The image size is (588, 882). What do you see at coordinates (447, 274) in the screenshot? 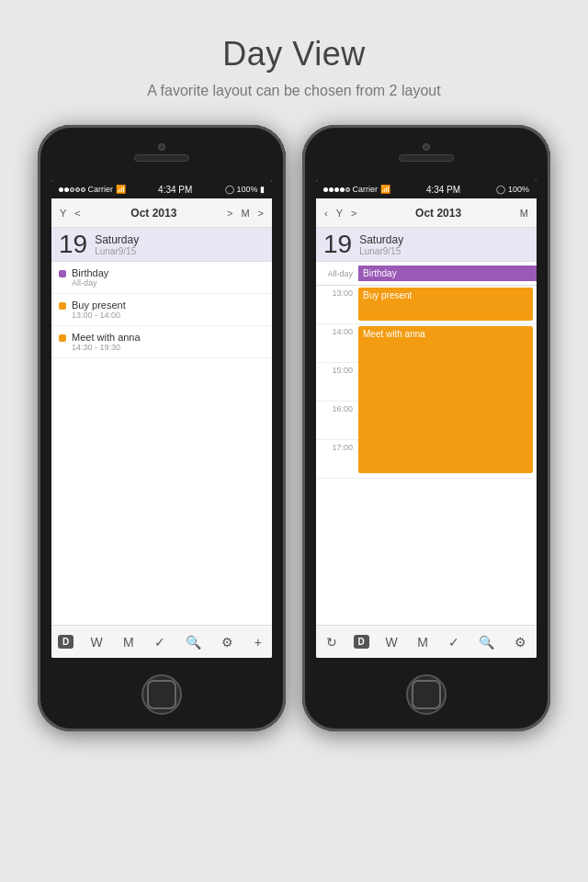
I see `allday-event-right: Birthday` at bounding box center [447, 274].